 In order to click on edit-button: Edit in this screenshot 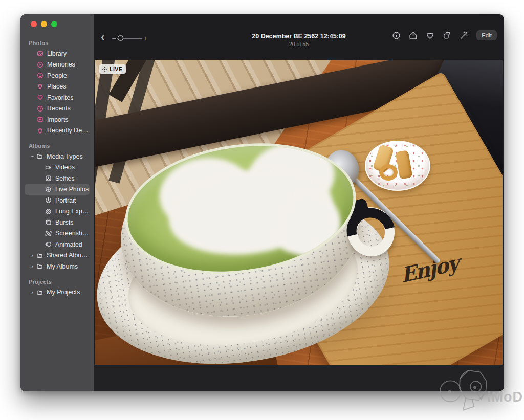, I will do `click(487, 35)`.